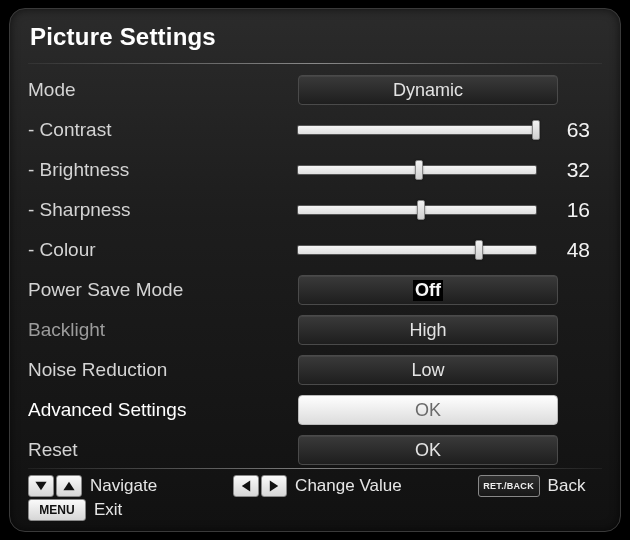 The height and width of the screenshot is (540, 630). What do you see at coordinates (315, 370) in the screenshot?
I see `row-noise: Noise Reduction Low` at bounding box center [315, 370].